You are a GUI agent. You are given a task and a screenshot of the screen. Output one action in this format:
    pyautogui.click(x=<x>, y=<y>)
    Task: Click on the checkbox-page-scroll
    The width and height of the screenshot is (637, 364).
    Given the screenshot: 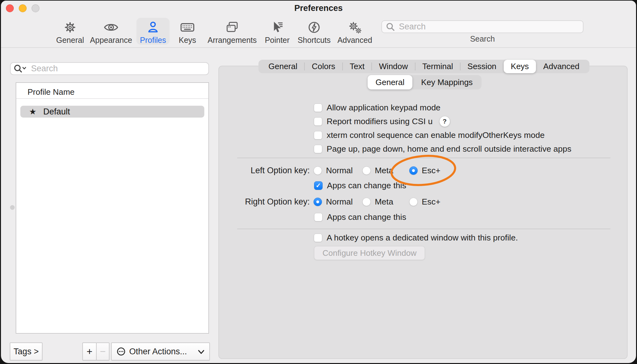 What is the action you would take?
    pyautogui.click(x=318, y=149)
    